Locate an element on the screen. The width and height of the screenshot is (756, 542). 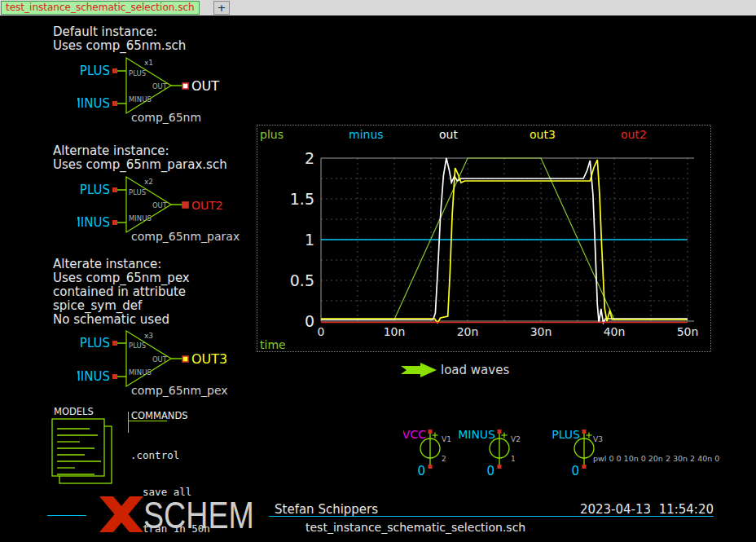
designator-v3: V3 is located at coordinates (598, 439).